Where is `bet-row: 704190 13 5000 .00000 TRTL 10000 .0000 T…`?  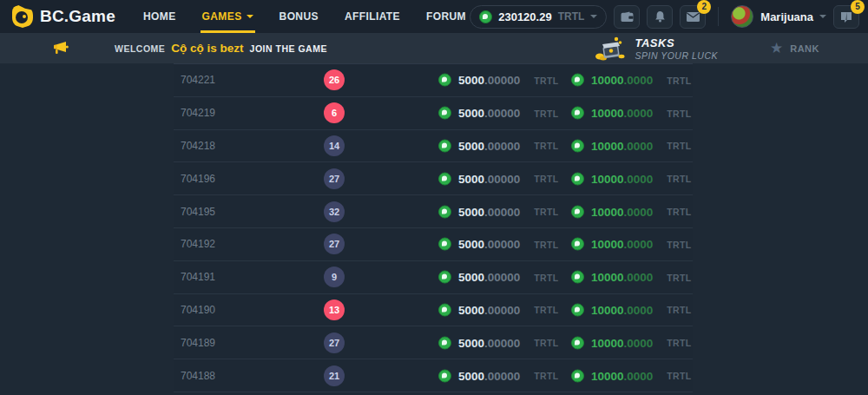 bet-row: 704190 13 5000 .00000 TRTL 10000 .0000 T… is located at coordinates (433, 311).